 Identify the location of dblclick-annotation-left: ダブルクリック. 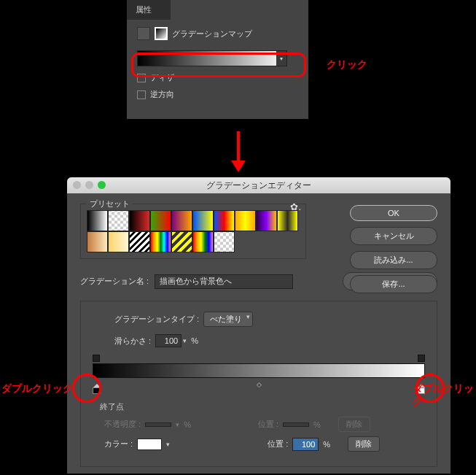
(37, 389).